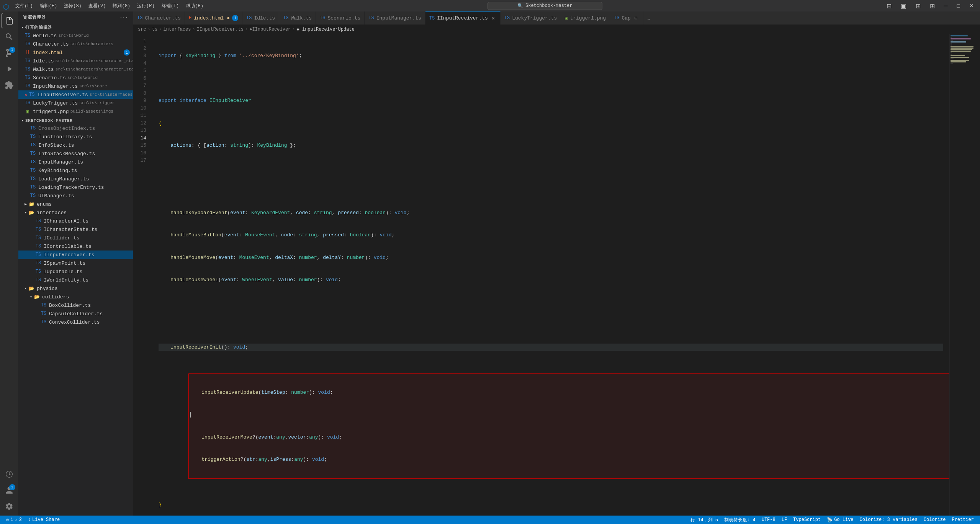 This screenshot has height=524, width=980. I want to click on run-debug-activity-icon, so click(9, 69).